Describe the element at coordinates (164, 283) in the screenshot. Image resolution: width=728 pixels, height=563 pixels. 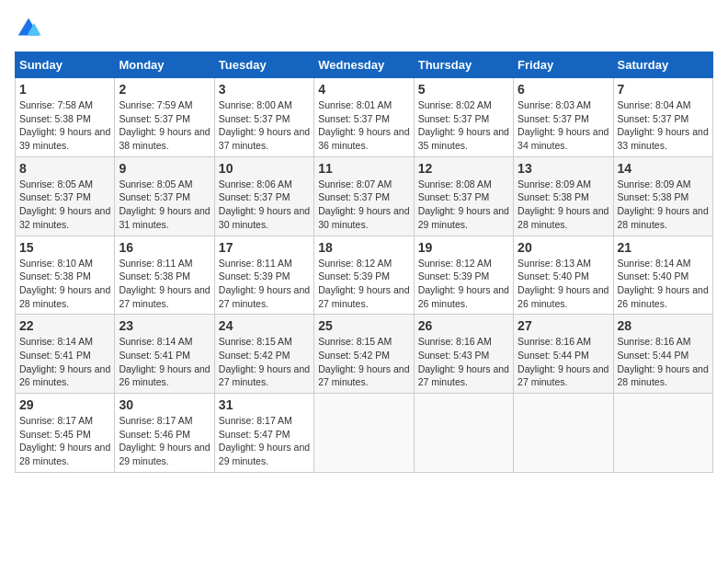
I see `day-info: Sunrise: 8:11 AM Sunset: 5:38 PM Dayligh…` at that location.